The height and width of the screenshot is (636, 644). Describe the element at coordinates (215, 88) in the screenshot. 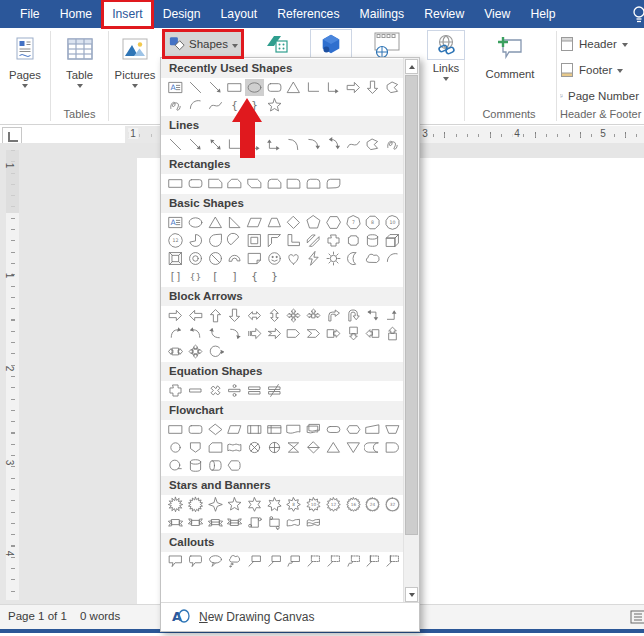

I see `shape-arrow` at that location.